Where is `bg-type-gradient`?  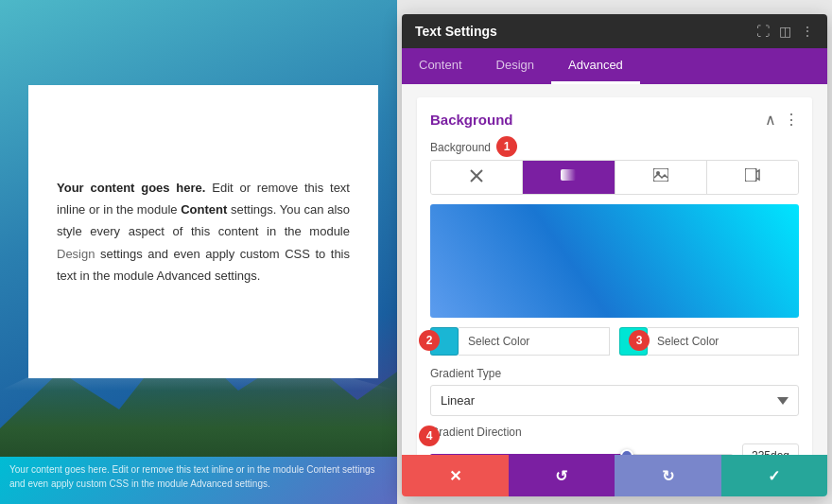
bg-type-gradient is located at coordinates (569, 178).